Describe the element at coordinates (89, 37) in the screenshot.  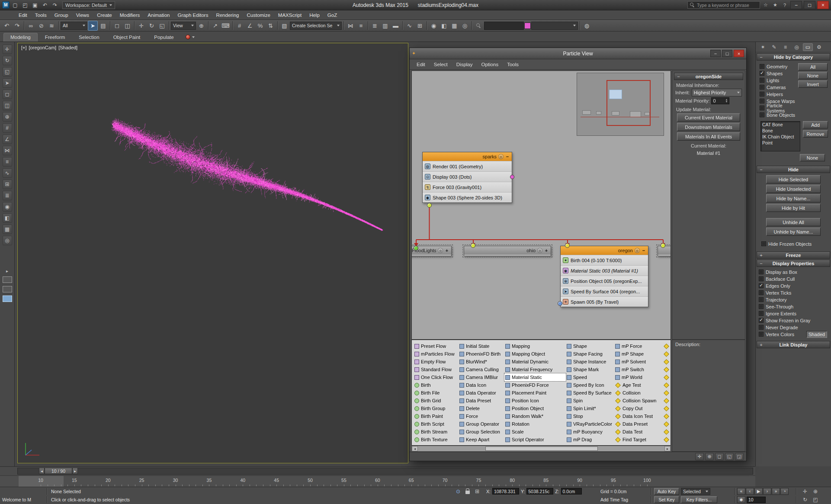
I see `tab-selection: Selection` at that location.